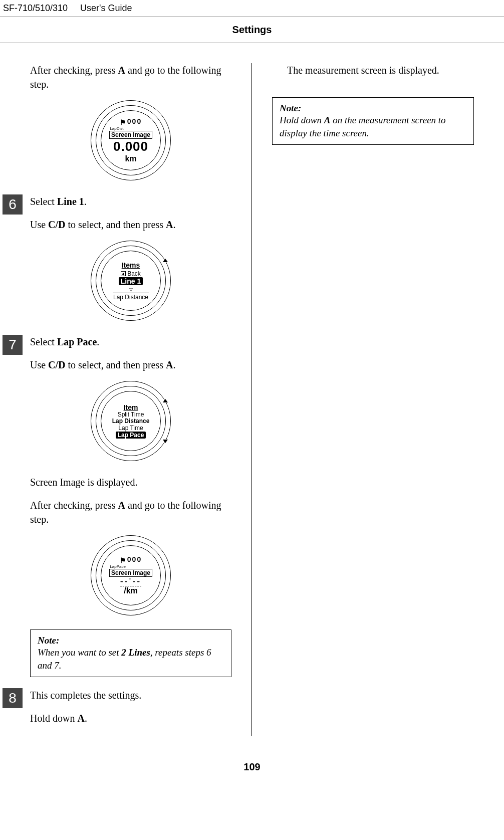 Image resolution: width=504 pixels, height=840 pixels. What do you see at coordinates (131, 654) in the screenshot?
I see `note-box-2lines: Note: When you want to set 2 Lines, repe…` at bounding box center [131, 654].